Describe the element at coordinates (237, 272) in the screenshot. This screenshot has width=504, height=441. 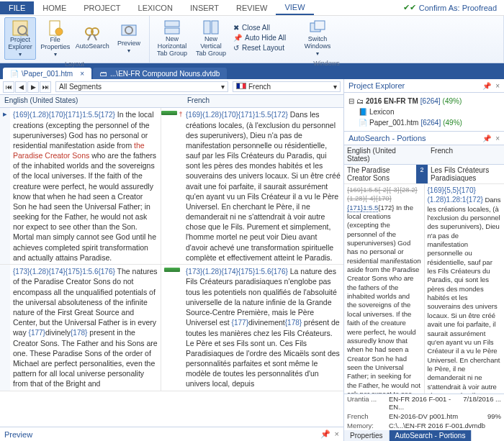
I see `tag-sequence: {173}(1.28){174}{175}1:5.6{176}` at that location.